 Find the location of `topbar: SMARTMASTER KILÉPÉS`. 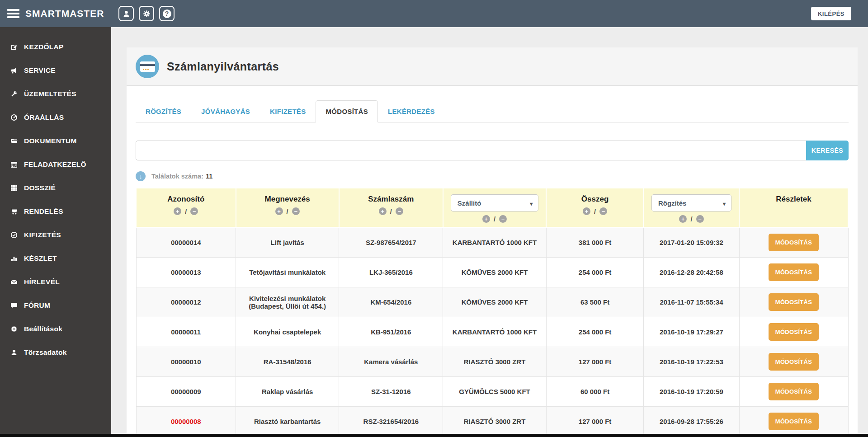

topbar: SMARTMASTER KILÉPÉS is located at coordinates (434, 14).